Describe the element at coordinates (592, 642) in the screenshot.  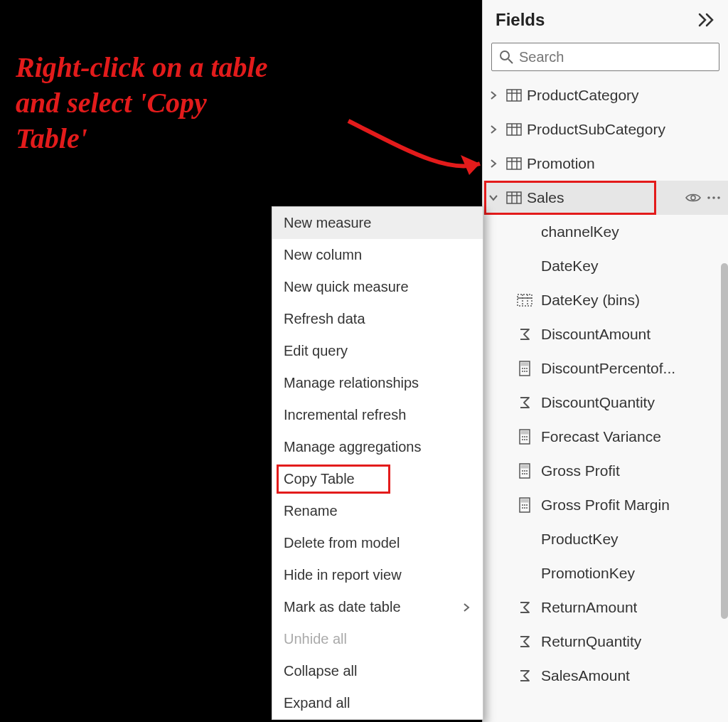
I see `field-label: ReturnQuantity` at that location.